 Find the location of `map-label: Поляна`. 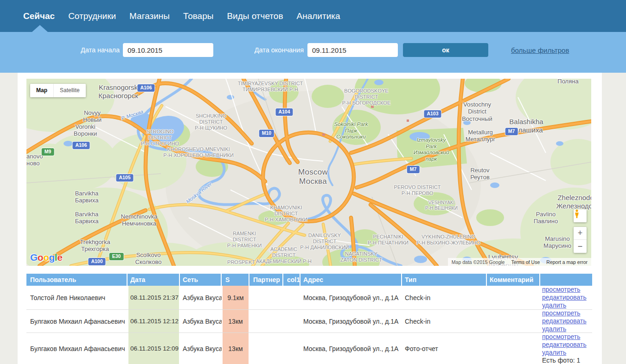

map-label: Поляна is located at coordinates (568, 82).